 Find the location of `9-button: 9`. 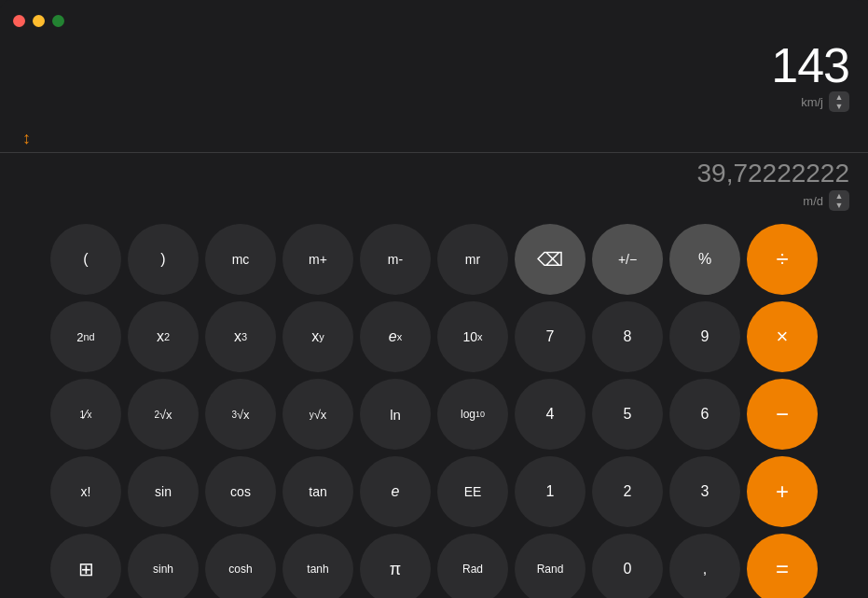

9-button: 9 is located at coordinates (705, 337).